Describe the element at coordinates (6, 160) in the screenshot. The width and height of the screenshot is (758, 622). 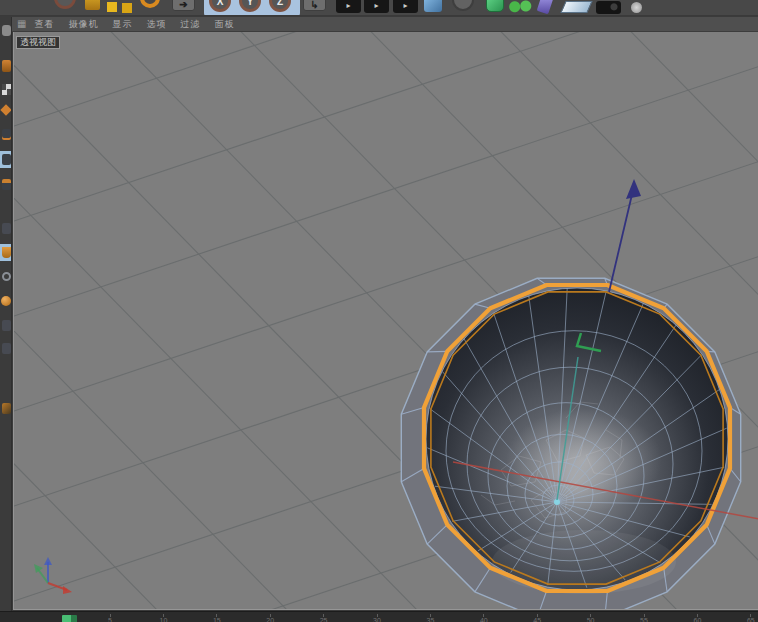
I see `edges-mode-button` at that location.